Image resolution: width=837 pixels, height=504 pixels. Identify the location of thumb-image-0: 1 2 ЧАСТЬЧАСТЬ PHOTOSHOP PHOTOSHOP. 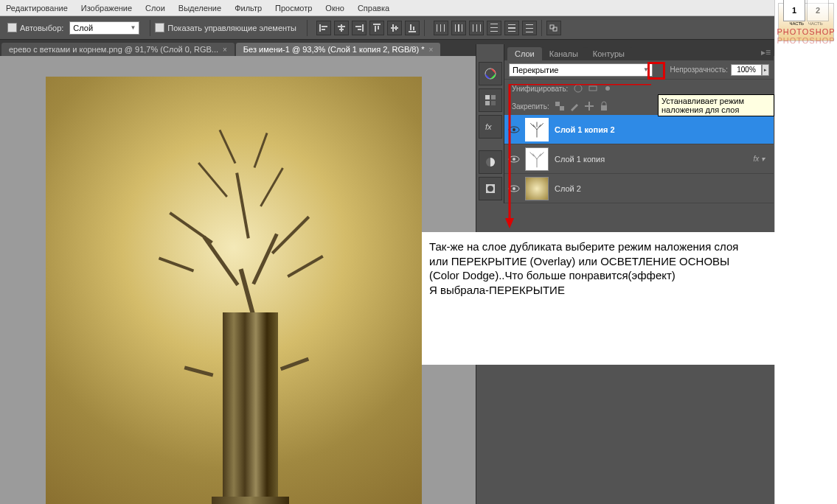
(806, 22).